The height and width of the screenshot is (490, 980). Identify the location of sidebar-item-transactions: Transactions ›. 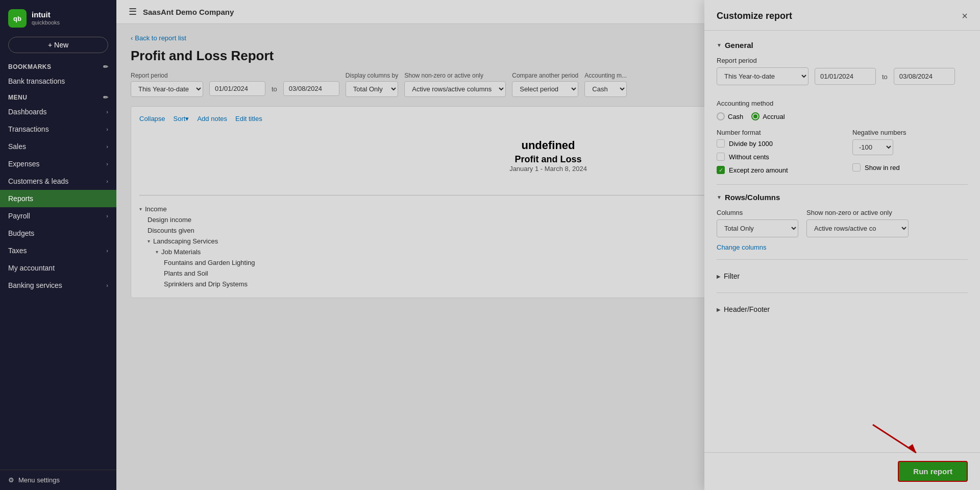
(58, 129).